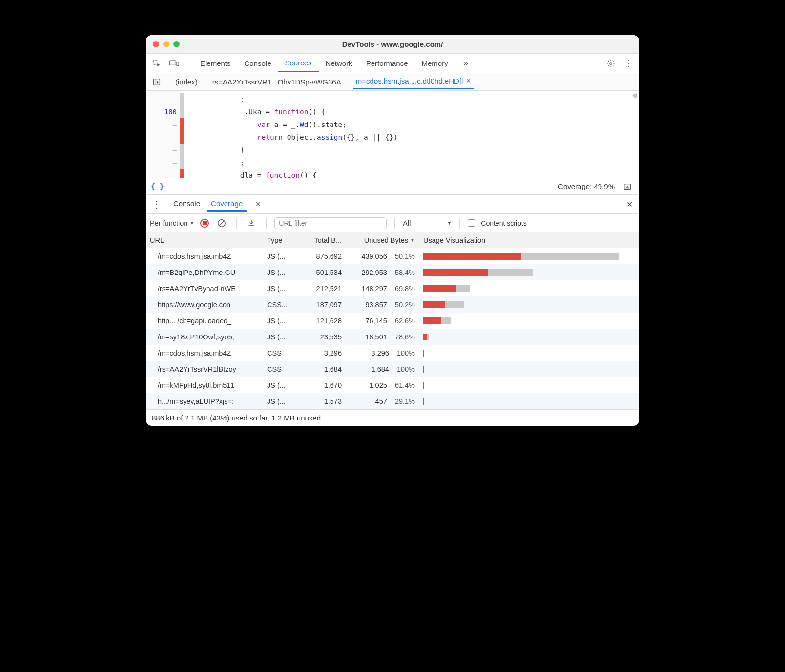  I want to click on settings-icon, so click(611, 63).